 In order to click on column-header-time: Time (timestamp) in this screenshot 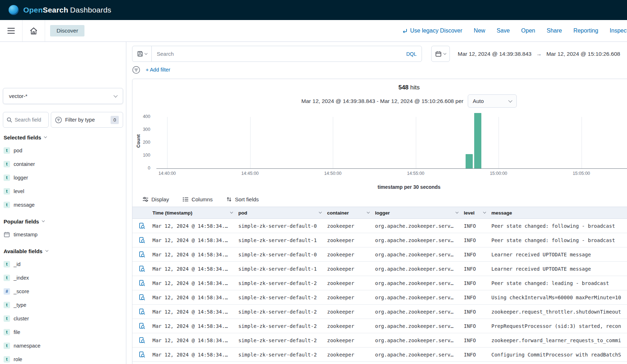, I will do `click(195, 213)`.